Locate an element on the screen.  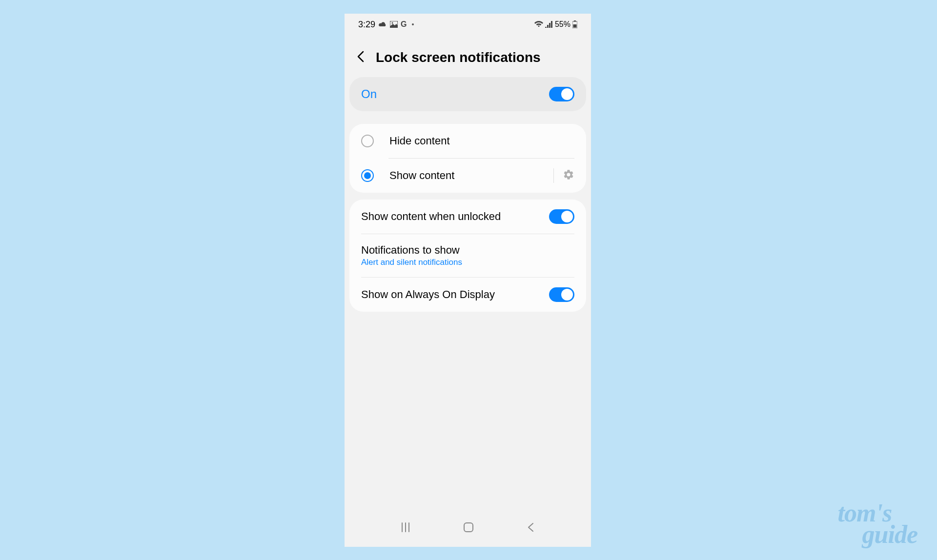
show-when-unlocked-toggle is located at coordinates (562, 217).